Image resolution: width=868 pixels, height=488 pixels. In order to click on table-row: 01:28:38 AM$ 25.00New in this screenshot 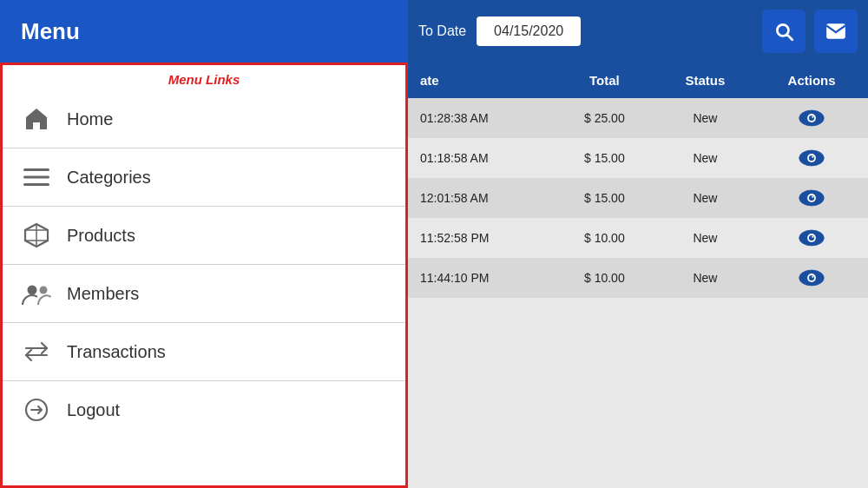, I will do `click(638, 118)`.